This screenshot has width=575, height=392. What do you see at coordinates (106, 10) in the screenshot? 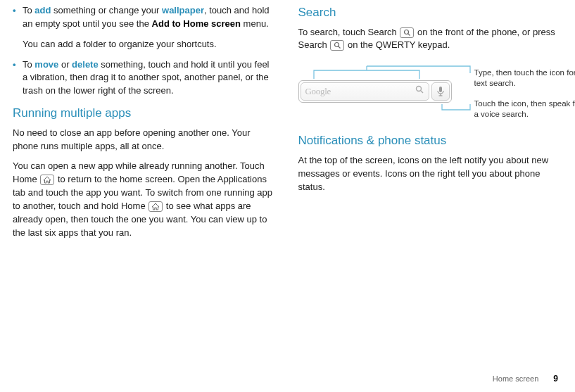
I see `text: something or change your` at bounding box center [106, 10].